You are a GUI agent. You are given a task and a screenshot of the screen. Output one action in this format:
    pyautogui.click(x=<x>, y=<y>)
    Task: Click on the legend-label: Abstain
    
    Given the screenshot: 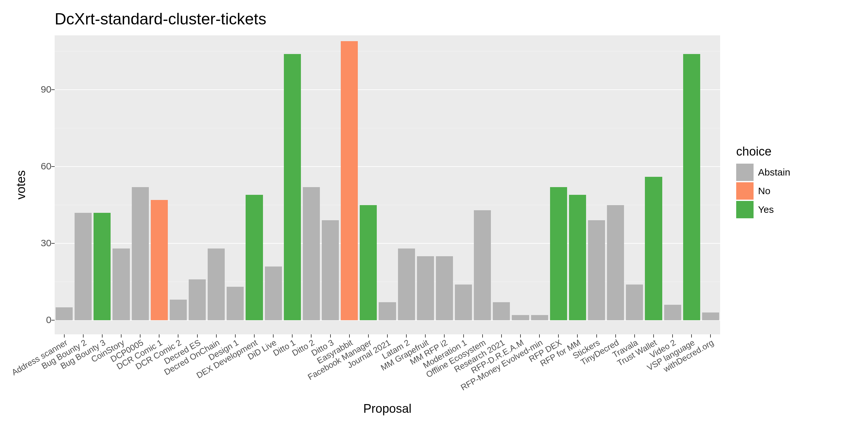 What is the action you would take?
    pyautogui.click(x=774, y=173)
    